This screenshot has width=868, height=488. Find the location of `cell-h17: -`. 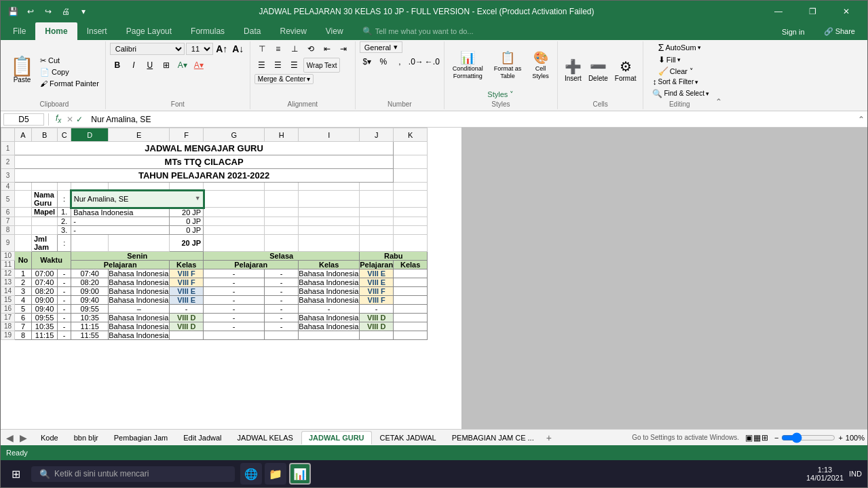

cell-h17: - is located at coordinates (282, 318).